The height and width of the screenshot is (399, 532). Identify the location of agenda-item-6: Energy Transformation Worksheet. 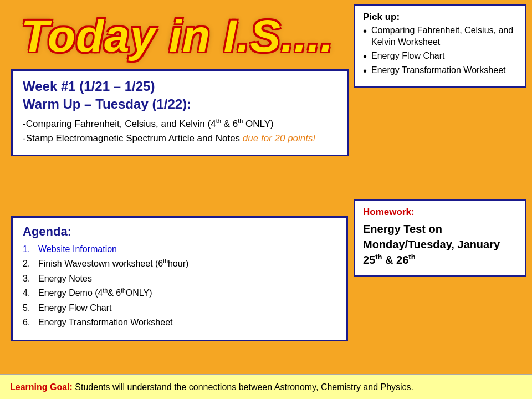
(180, 323).